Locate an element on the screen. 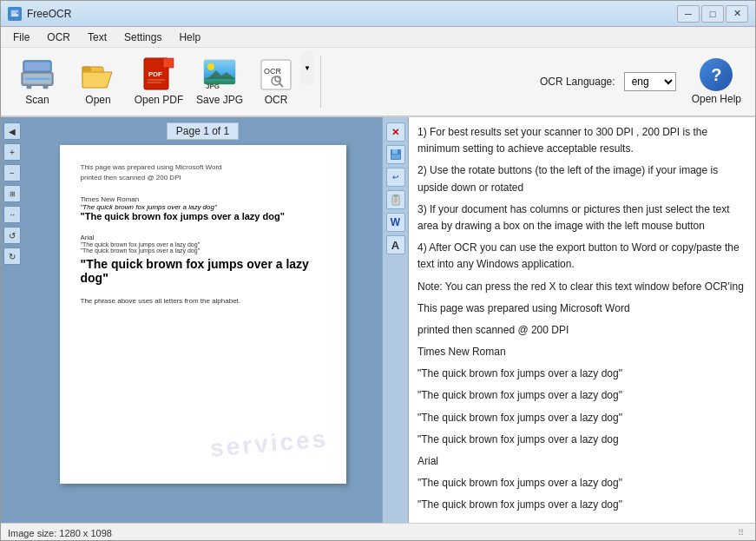 This screenshot has width=756, height=541. font-button: A is located at coordinates (396, 245).